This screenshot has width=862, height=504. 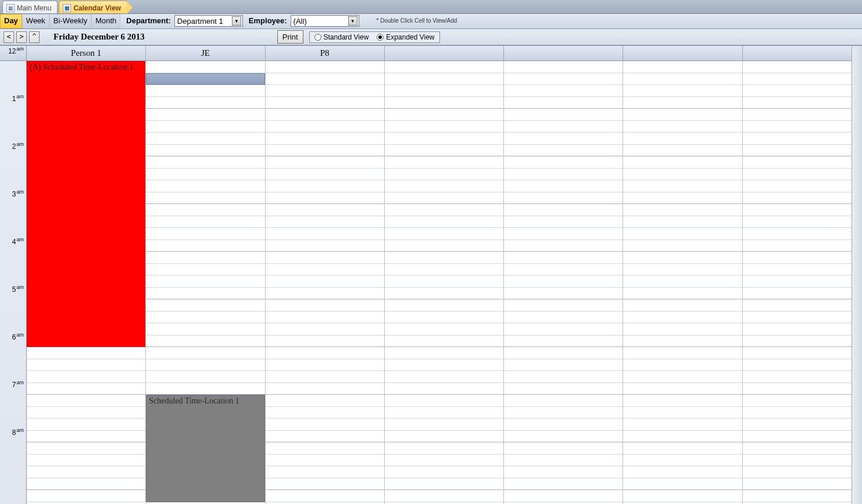 What do you see at coordinates (444, 53) in the screenshot?
I see `column-header` at bounding box center [444, 53].